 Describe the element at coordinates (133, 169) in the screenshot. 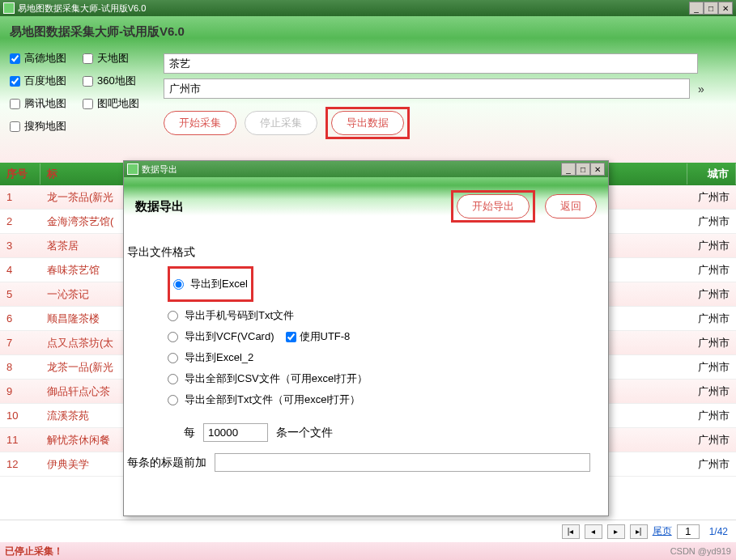

I see `dialog-icon` at that location.